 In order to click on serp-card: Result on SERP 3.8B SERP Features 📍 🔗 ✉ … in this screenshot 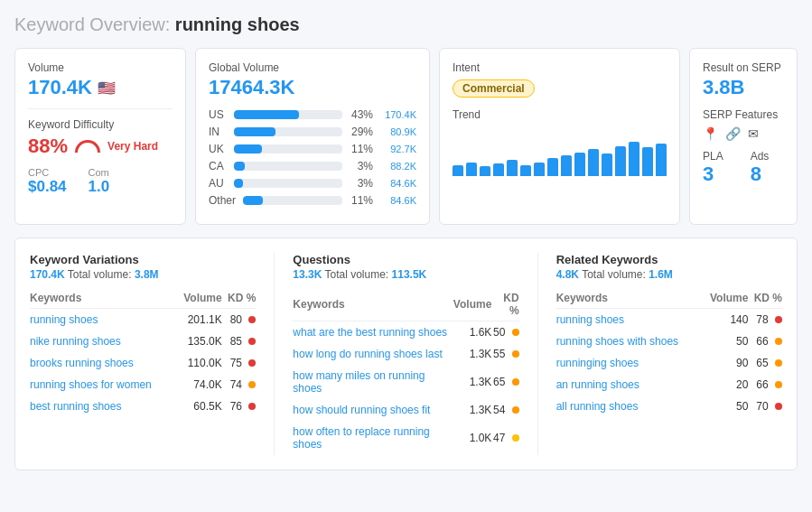, I will do `click(743, 136)`.